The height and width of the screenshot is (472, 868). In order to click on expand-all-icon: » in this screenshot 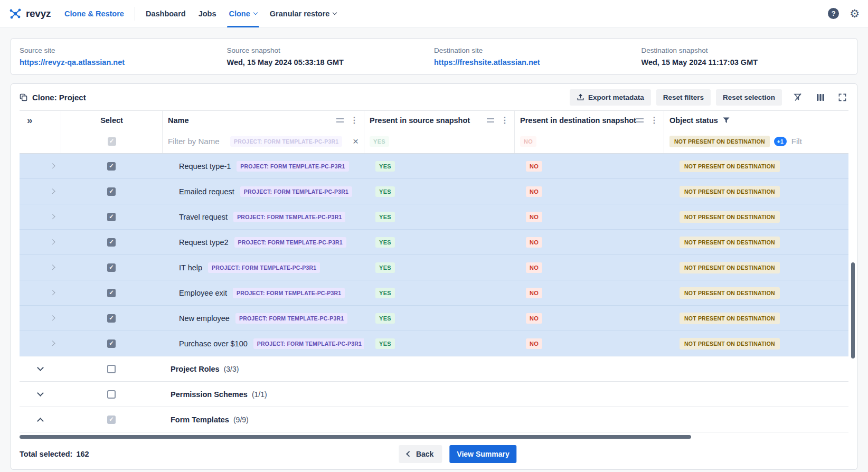, I will do `click(30, 120)`.